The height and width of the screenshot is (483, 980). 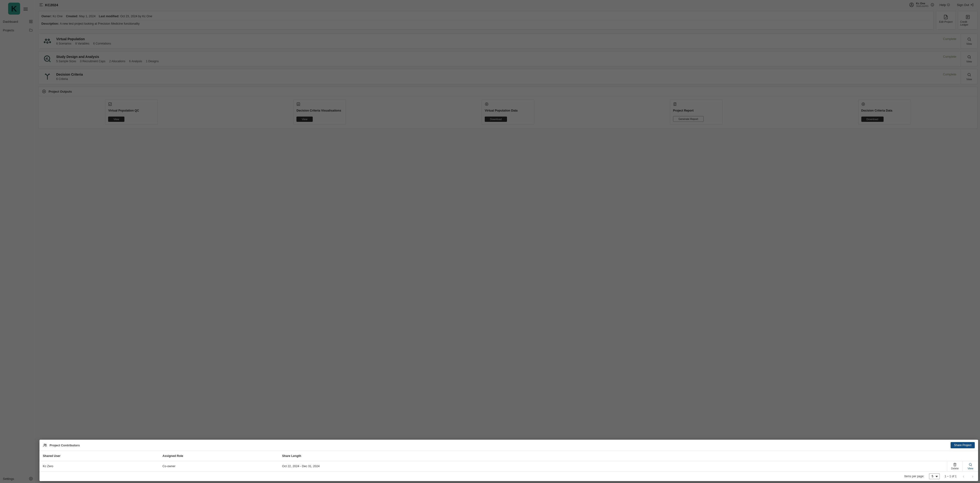 I want to click on output-card: Project ReportGenerate Report, so click(x=696, y=112).